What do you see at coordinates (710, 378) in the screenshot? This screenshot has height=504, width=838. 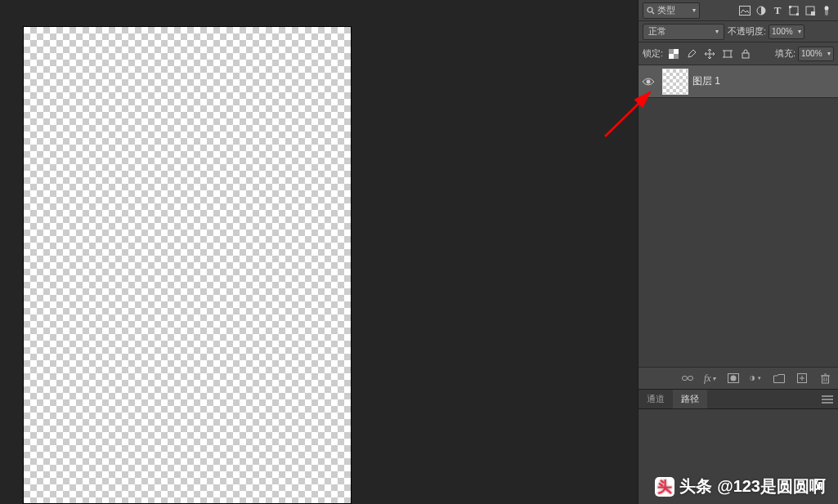 I see `layer-style-icon: fx▾` at bounding box center [710, 378].